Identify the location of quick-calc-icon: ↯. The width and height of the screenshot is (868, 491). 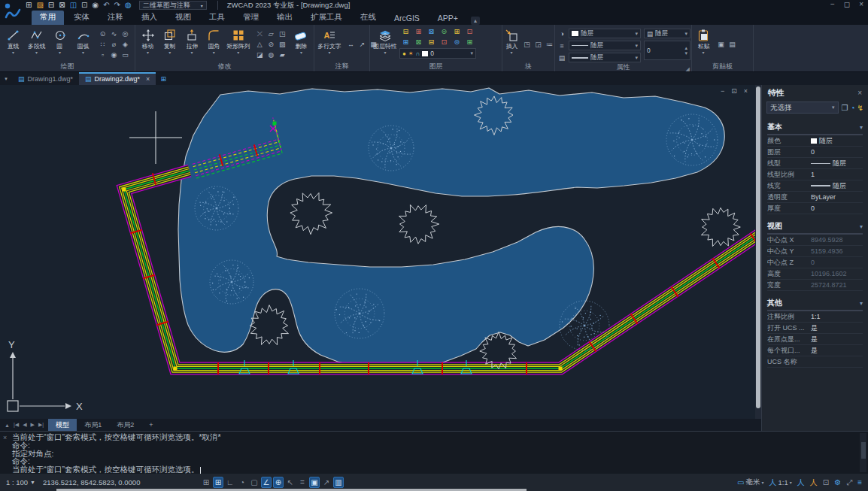
(860, 108).